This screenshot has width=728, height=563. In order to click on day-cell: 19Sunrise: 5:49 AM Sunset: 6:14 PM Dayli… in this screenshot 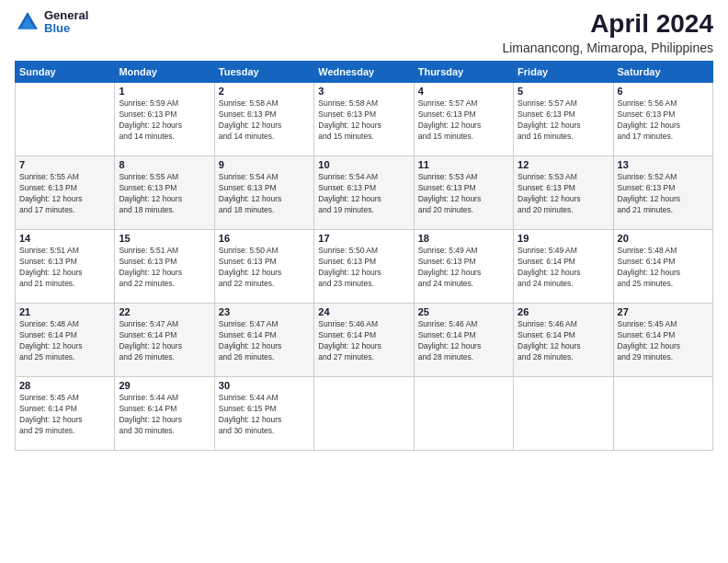, I will do `click(563, 267)`.